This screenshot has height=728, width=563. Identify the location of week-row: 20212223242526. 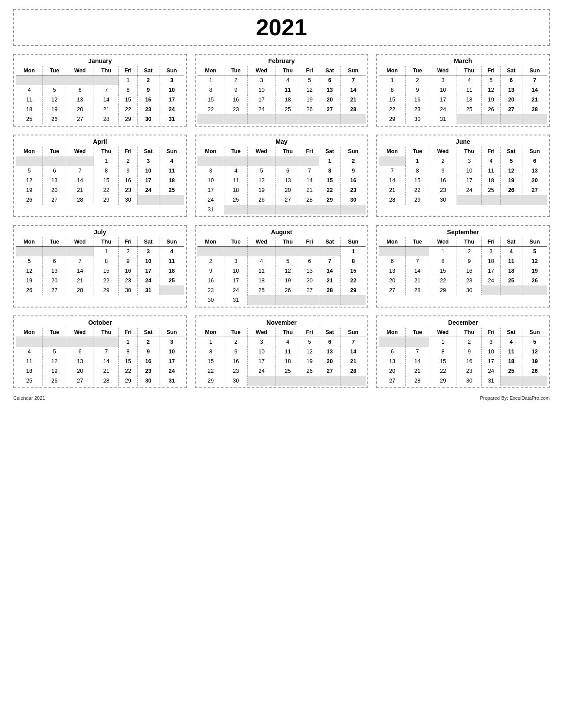
(463, 281).